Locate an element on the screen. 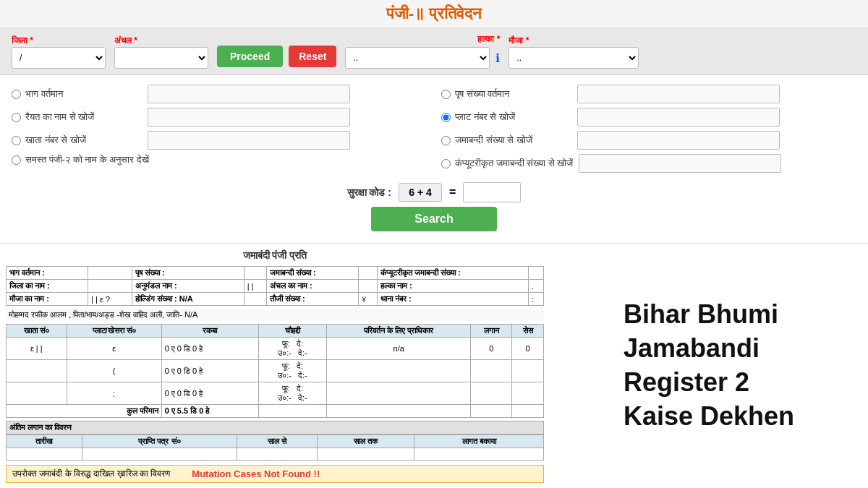 This screenshot has width=868, height=488. radio-samast-label: समस्त पंजी-२ को नाम के अनुसार देखें is located at coordinates (80, 160).